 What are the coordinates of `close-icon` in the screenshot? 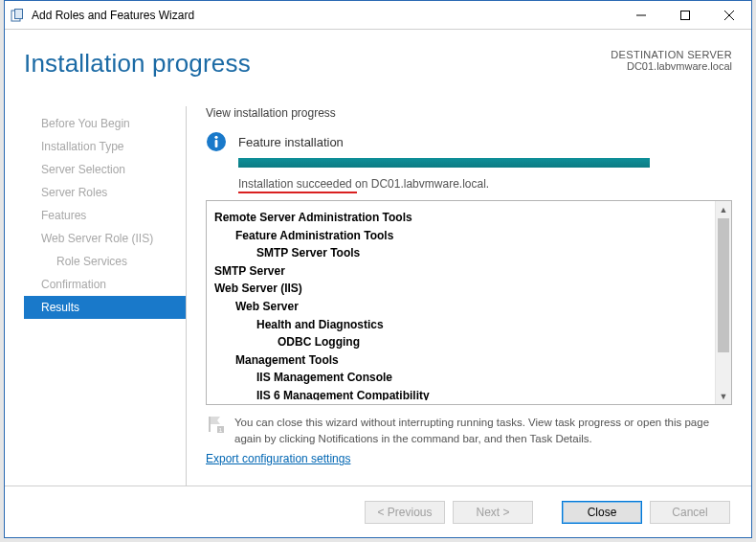 It's located at (729, 15).